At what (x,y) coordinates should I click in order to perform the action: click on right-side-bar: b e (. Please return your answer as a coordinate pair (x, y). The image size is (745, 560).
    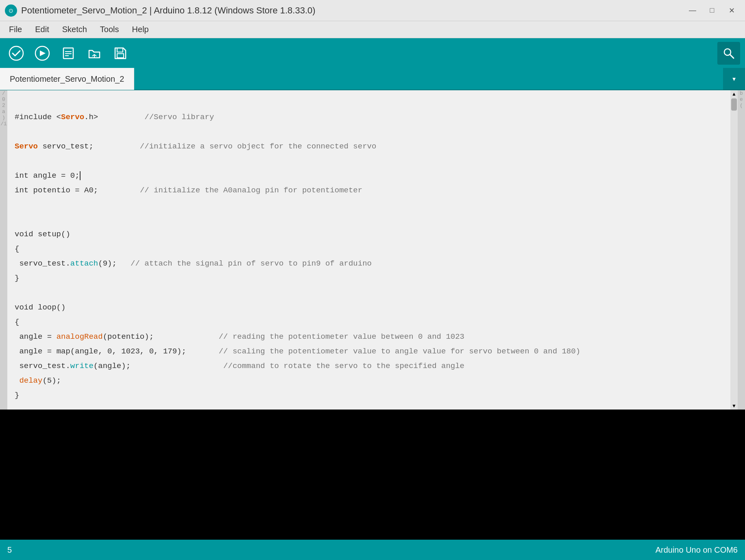
    Looking at the image, I should click on (741, 250).